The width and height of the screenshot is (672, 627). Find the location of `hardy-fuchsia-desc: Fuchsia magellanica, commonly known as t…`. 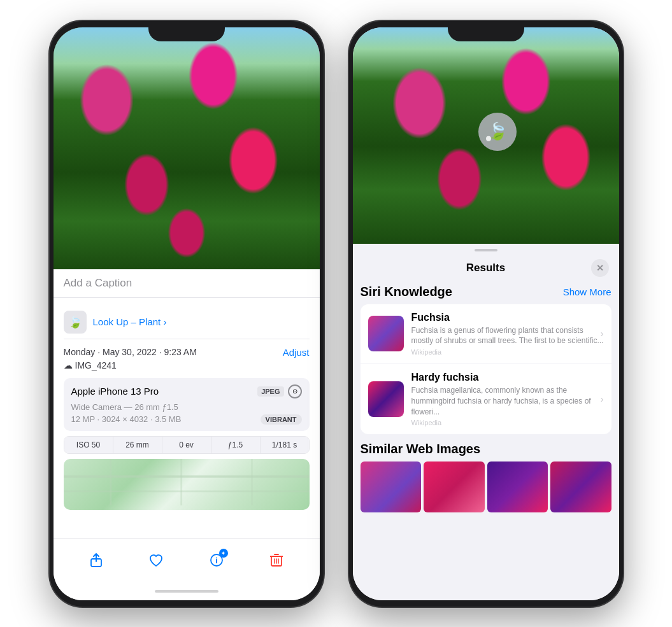

hardy-fuchsia-desc: Fuchsia magellanica, commonly known as t… is located at coordinates (508, 401).